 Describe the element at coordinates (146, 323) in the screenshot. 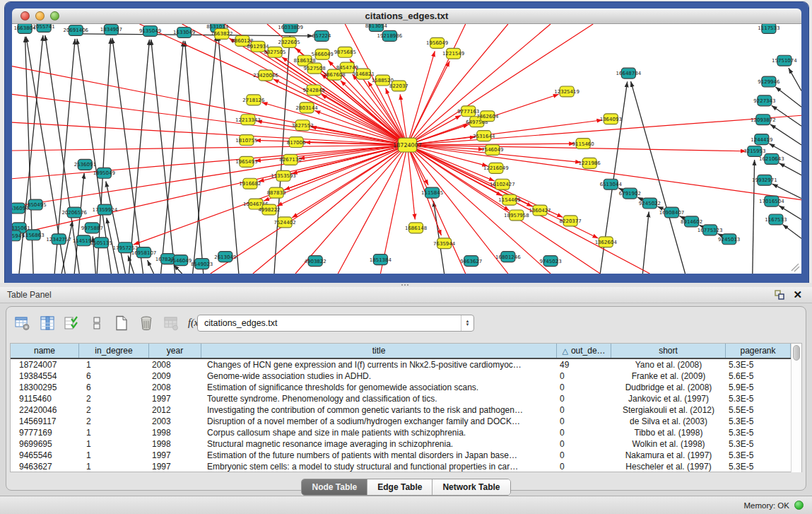

I see `delete-table-button` at that location.